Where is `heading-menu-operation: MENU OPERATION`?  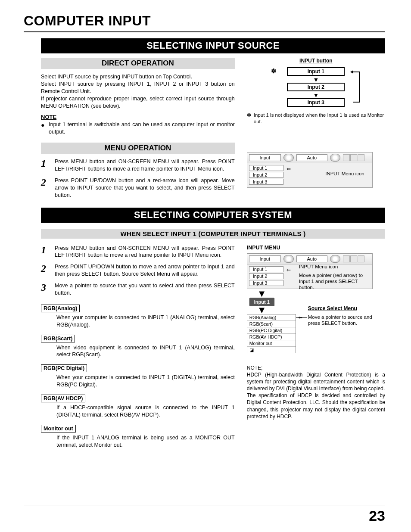 heading-menu-operation: MENU OPERATION is located at coordinates (138, 148).